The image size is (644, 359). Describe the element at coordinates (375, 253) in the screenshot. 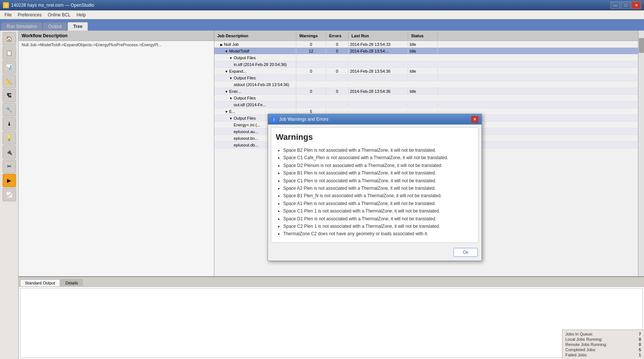

I see `dialog-footer: Ok` at that location.